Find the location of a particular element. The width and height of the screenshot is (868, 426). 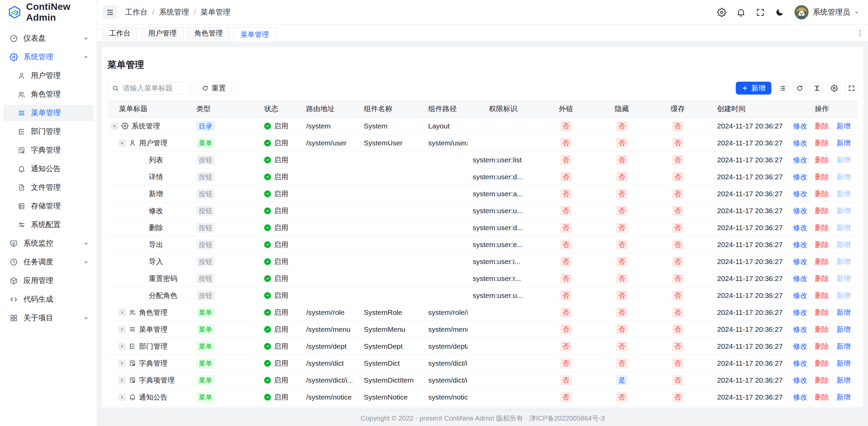

avatar is located at coordinates (802, 12).